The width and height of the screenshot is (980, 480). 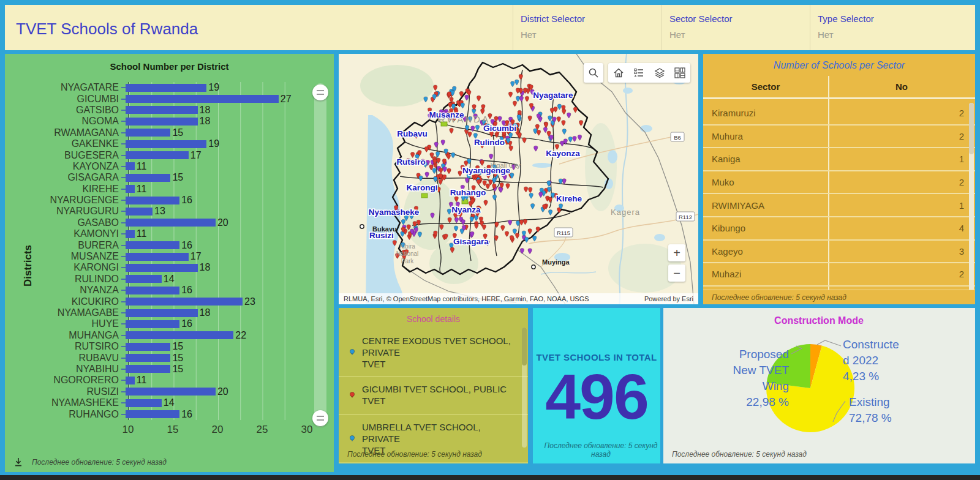 I want to click on table-row: Muhazi2, so click(x=839, y=275).